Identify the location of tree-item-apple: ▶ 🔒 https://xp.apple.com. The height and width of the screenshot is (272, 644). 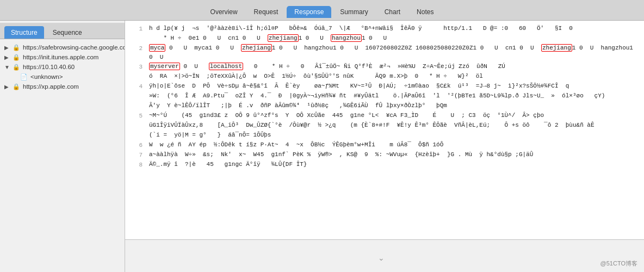
(62, 86).